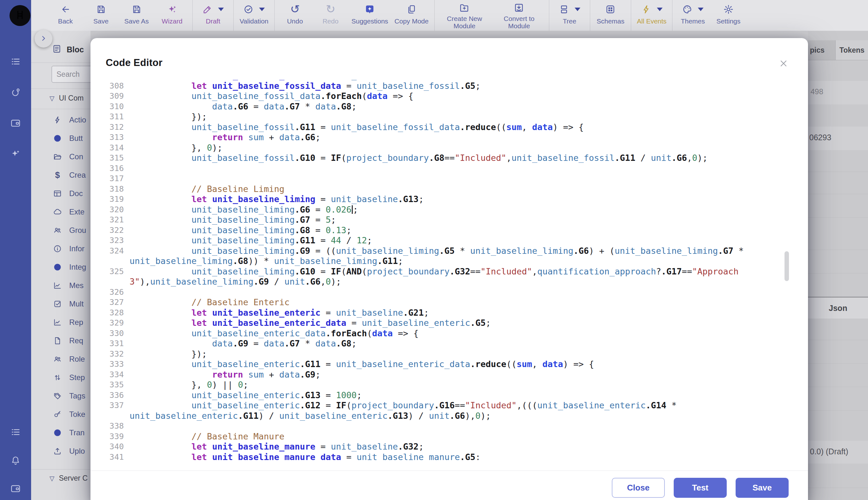 The height and width of the screenshot is (500, 868). What do you see at coordinates (101, 15) in the screenshot?
I see `toolbar-button-save: Save` at bounding box center [101, 15].